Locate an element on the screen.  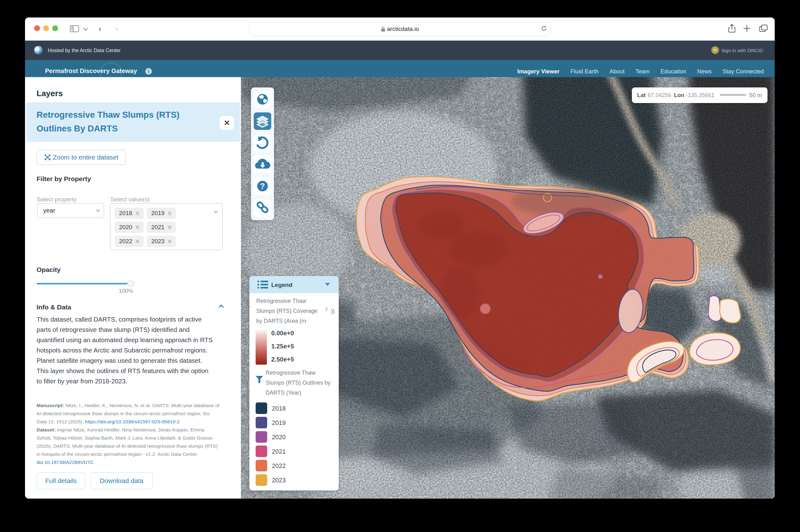
svg-text: 0.00e+0 is located at coordinates (283, 333).